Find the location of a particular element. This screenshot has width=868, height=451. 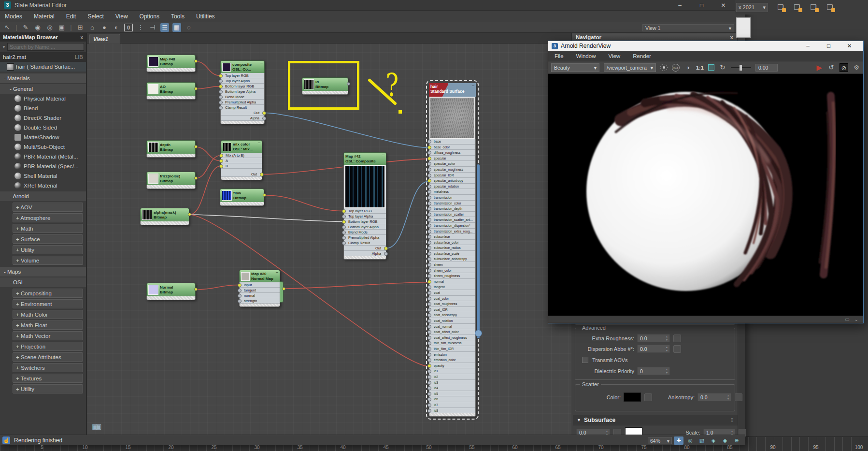

scene-script-edit-icon: ❏ is located at coordinates (830, 7).